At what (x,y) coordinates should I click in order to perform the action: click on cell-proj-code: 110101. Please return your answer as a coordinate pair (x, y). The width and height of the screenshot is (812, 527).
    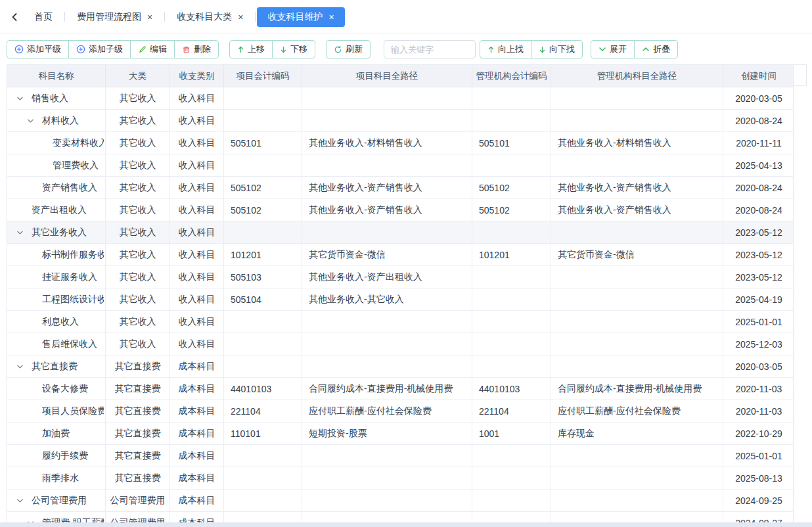
    Looking at the image, I should click on (263, 434).